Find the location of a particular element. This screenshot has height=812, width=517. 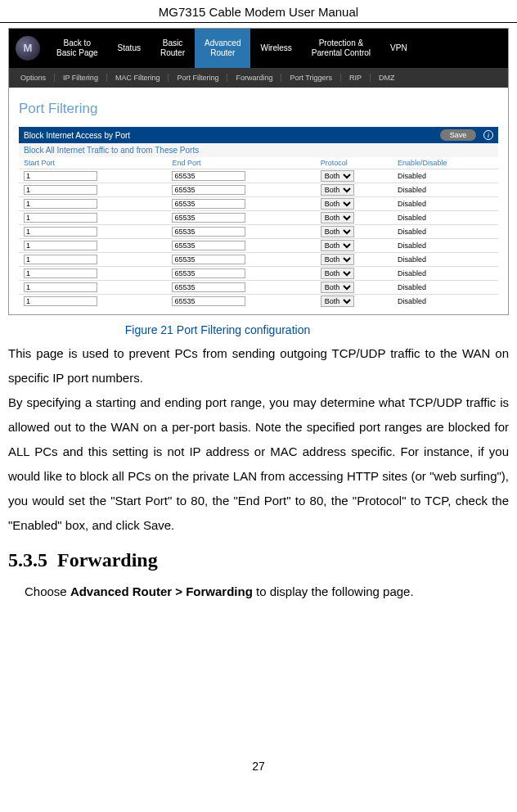

nav-wireless: Wireless is located at coordinates (276, 48).